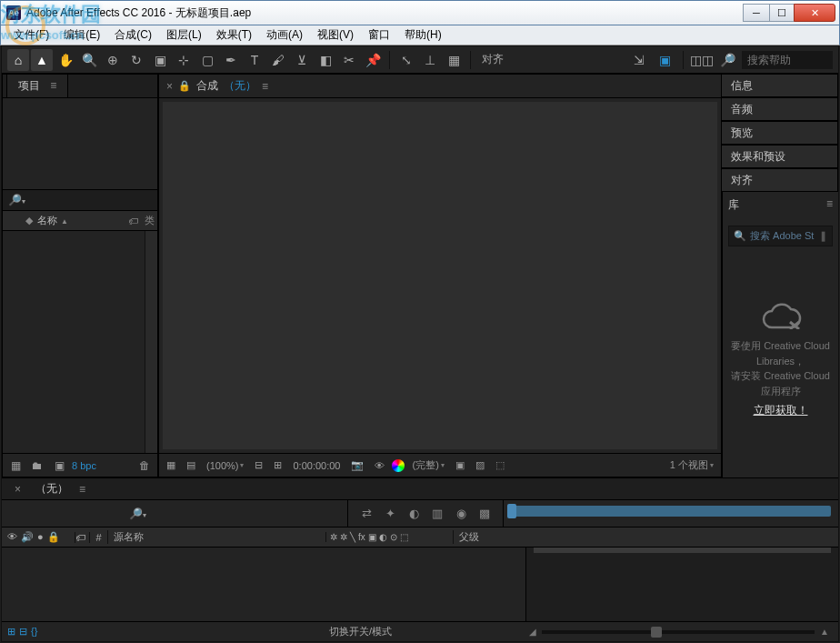 This screenshot has width=840, height=643. Describe the element at coordinates (302, 60) in the screenshot. I see `clone-tool: ⊻` at that location.